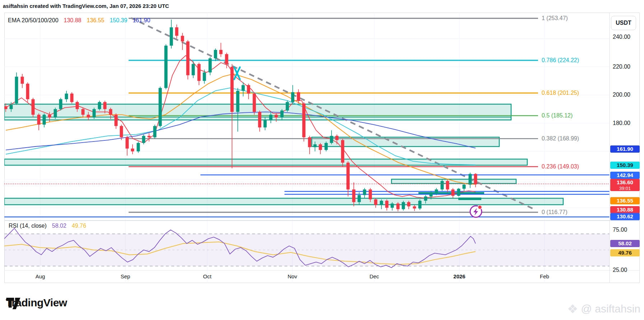  I want to click on time-axis-label: Aug, so click(40, 277).